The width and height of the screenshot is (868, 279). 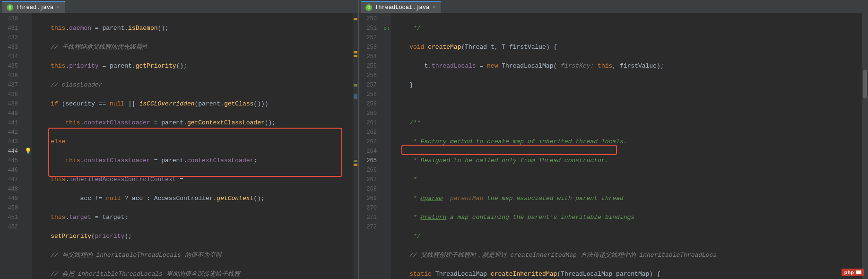 What do you see at coordinates (387, 28) in the screenshot?
I see `override-icon: o↓` at bounding box center [387, 28].